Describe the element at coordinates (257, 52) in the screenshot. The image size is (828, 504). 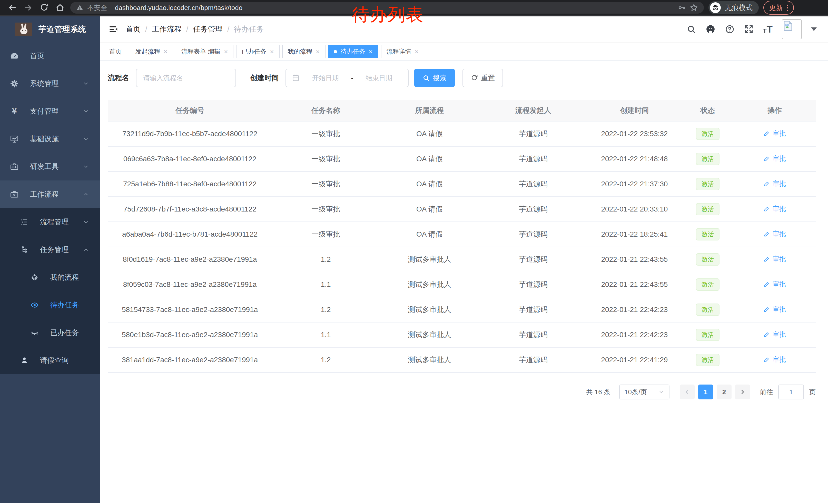
I see `tab-done-tasks: 已办任务×` at that location.